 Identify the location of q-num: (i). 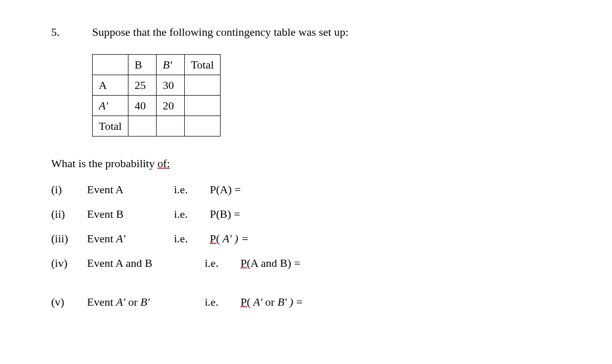
(69, 190).